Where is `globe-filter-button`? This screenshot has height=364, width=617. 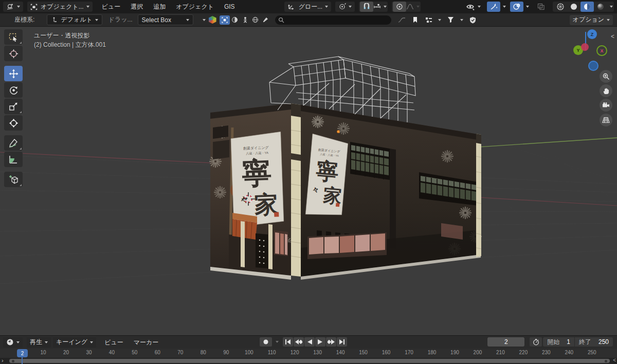
globe-filter-button is located at coordinates (256, 20).